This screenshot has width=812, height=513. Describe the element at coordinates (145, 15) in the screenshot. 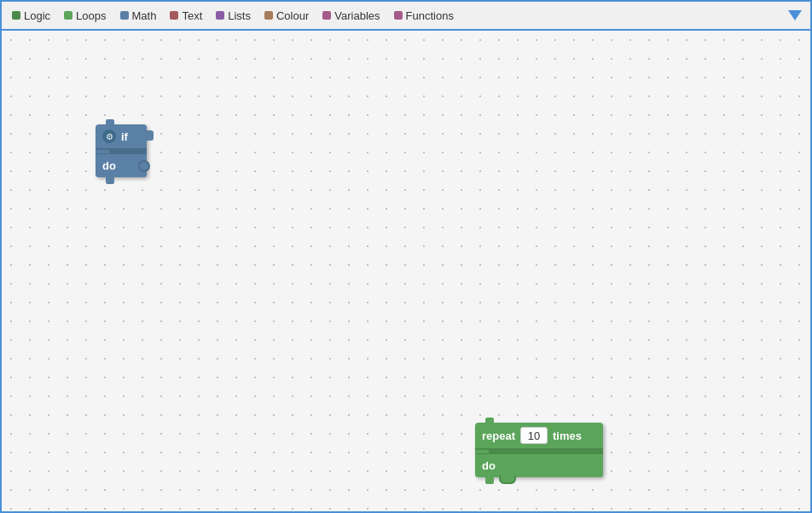

I see `math-label: Math` at that location.